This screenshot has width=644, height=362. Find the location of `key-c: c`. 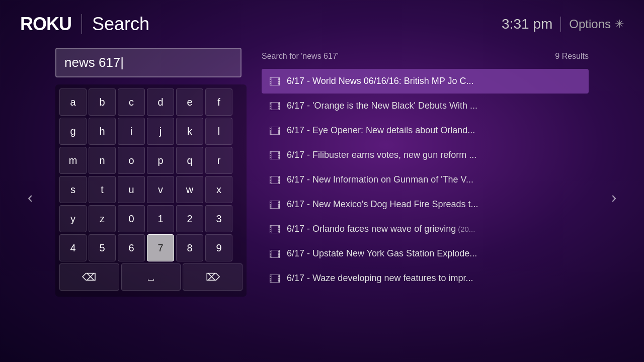

key-c: c is located at coordinates (131, 102).